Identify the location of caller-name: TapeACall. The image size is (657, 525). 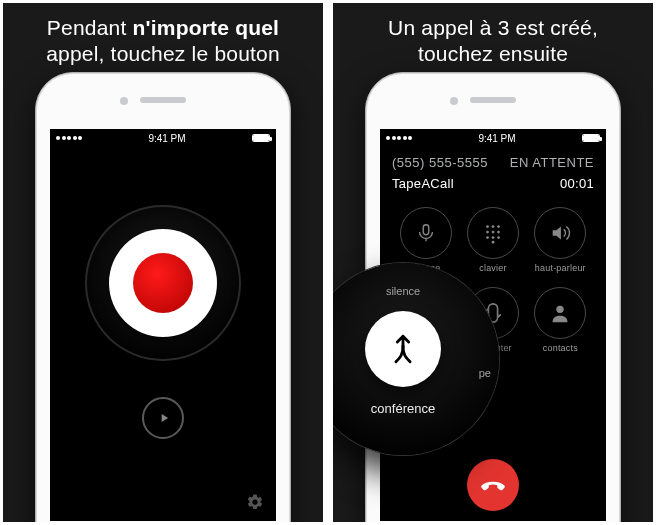
(423, 184).